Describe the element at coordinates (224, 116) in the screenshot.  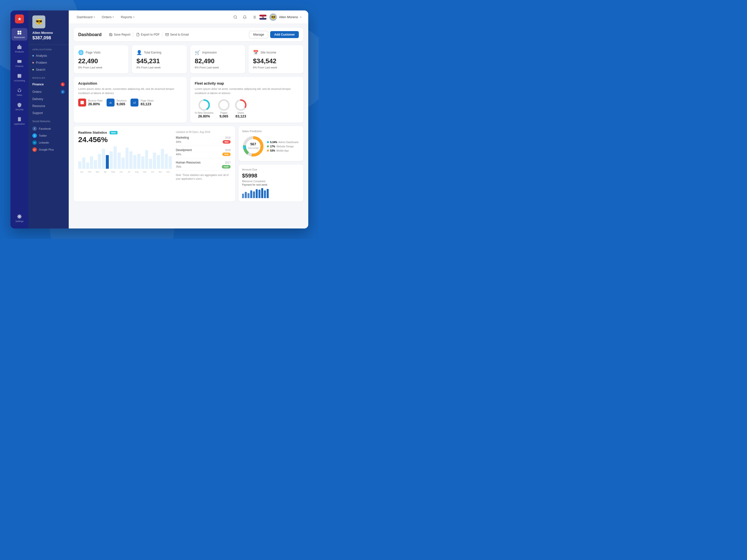
I see `fleet-pages-value: 9,065` at that location.